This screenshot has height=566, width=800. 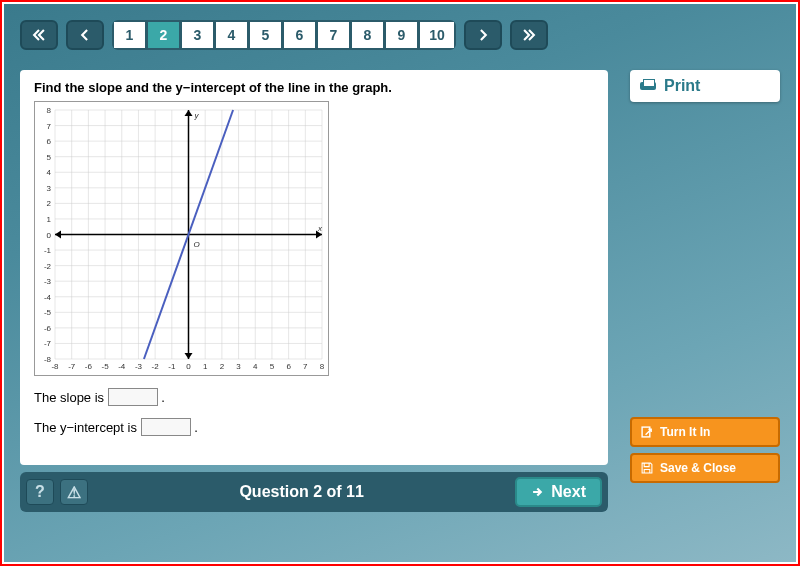 What do you see at coordinates (558, 492) in the screenshot?
I see `next-button: Next` at bounding box center [558, 492].